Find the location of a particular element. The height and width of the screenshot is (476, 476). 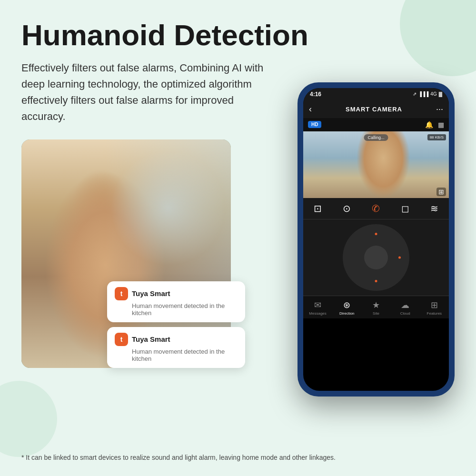

nav-direction: ⊛ Direction is located at coordinates (347, 307).